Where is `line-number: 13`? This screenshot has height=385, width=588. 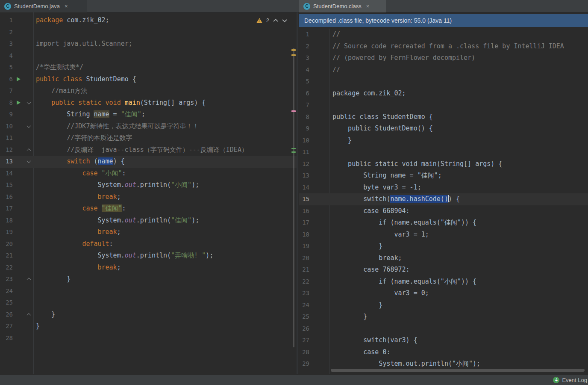 line-number: 13 is located at coordinates (304, 176).